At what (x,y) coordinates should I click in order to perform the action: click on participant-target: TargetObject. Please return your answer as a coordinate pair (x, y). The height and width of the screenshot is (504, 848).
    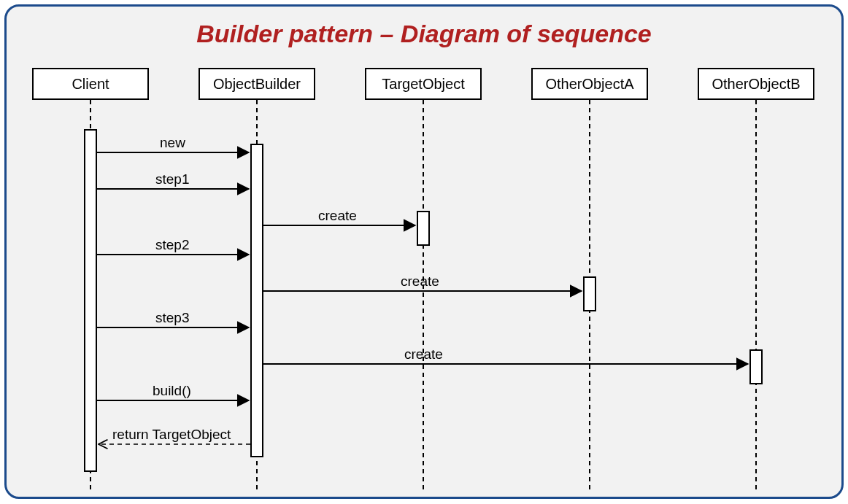
    Looking at the image, I should click on (423, 84).